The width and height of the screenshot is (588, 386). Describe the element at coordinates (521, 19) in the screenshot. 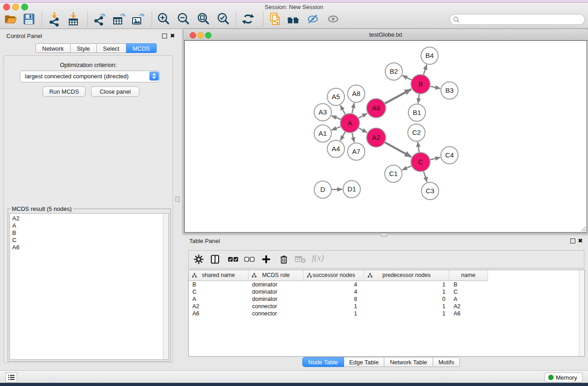

I see `search-input` at that location.